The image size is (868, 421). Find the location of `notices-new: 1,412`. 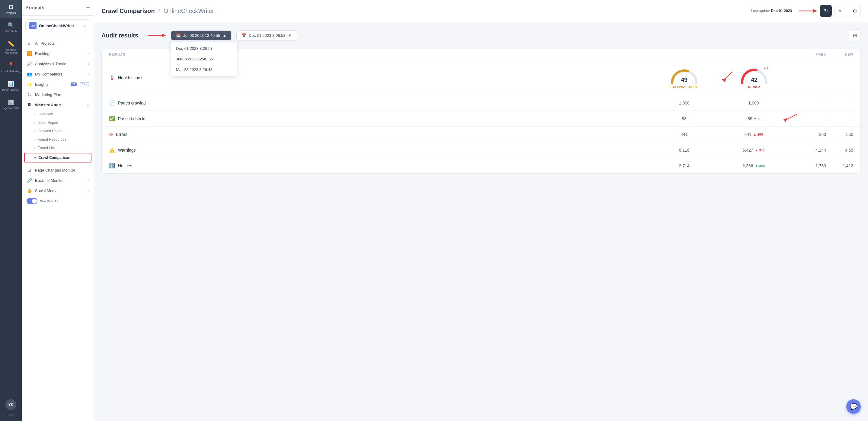

notices-new: 1,412 is located at coordinates (840, 166).